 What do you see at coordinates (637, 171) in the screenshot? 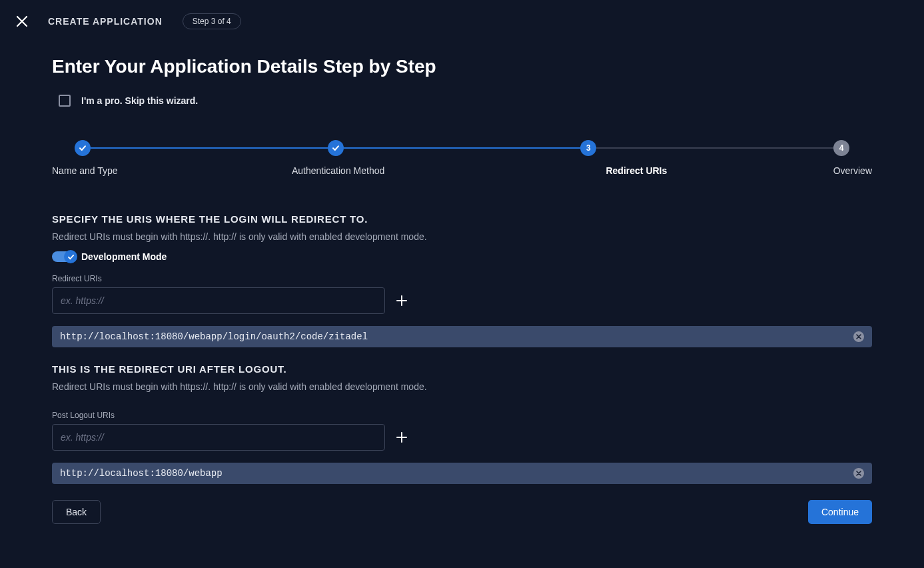
I see `step-3-label: Redirect URIs` at bounding box center [637, 171].